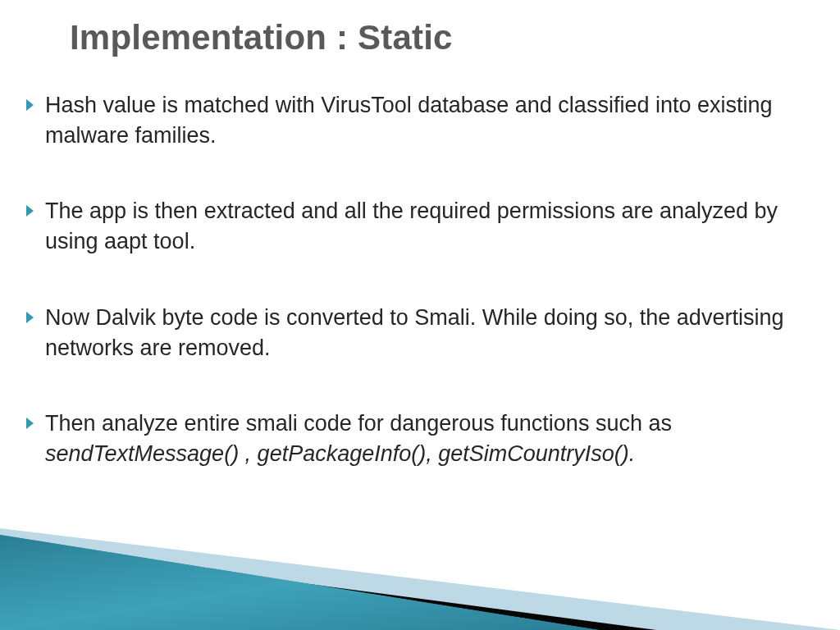 The image size is (840, 630). Describe the element at coordinates (421, 120) in the screenshot. I see `list-item: Hash value is matched with VirusTool dat…` at that location.